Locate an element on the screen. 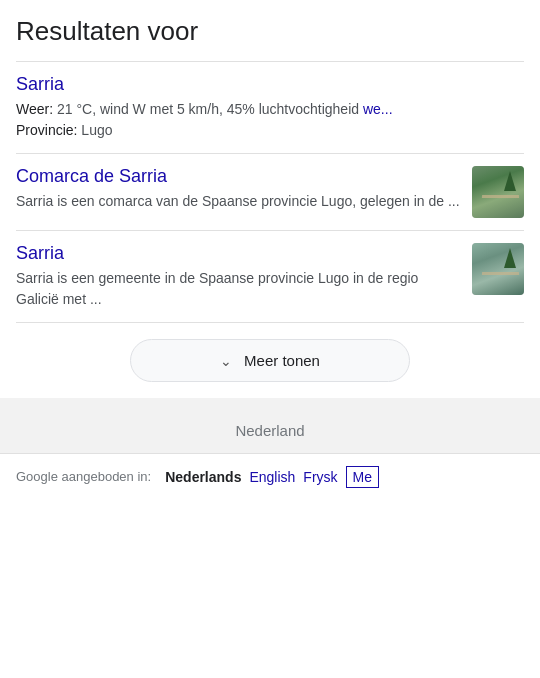  lang-english: English is located at coordinates (272, 477).